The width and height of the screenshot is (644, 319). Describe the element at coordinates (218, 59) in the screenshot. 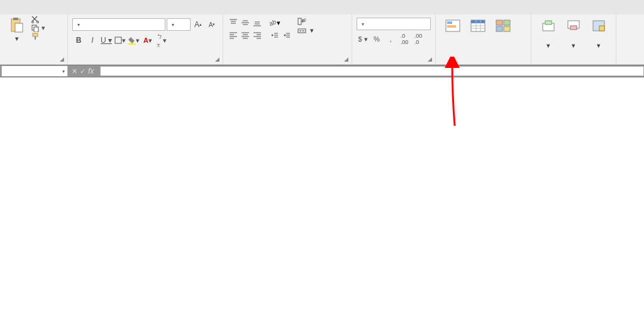

I see `font-dialog-launcher: ◢` at that location.